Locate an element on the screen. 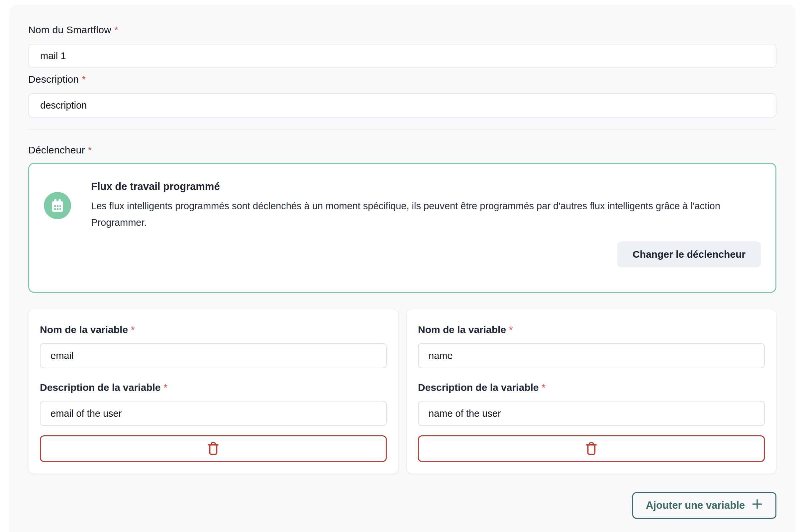 Image resolution: width=804 pixels, height=532 pixels. add-variable-button: Ajouter une variable is located at coordinates (705, 506).